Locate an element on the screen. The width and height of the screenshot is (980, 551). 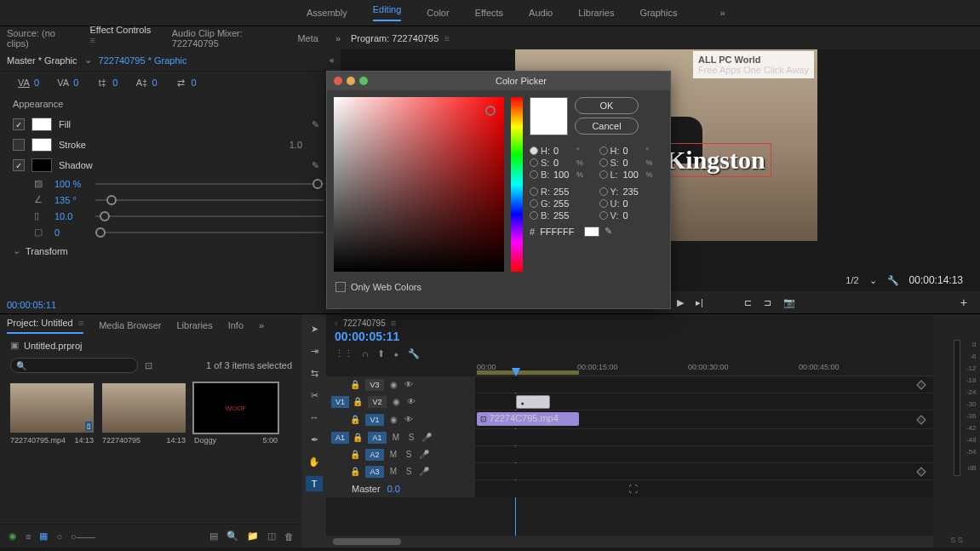
shadow-opacity: 100 % is located at coordinates (72, 184).